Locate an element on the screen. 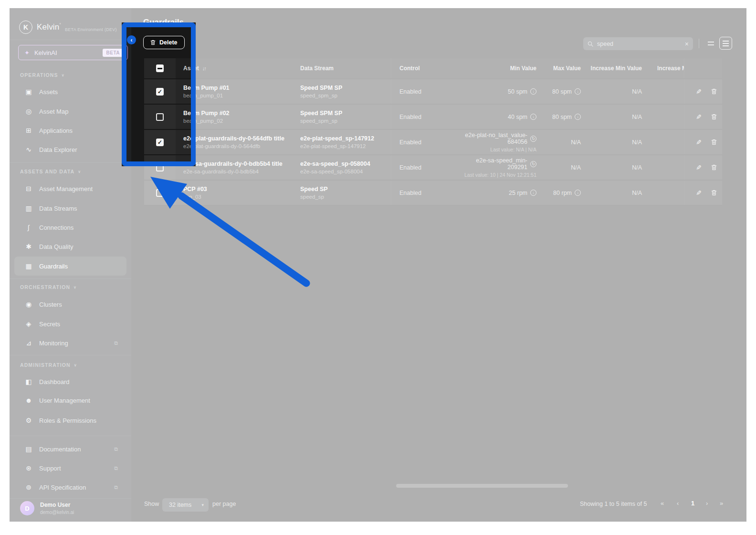 Image resolution: width=756 pixels, height=535 pixels. previous-page-button: ‹ is located at coordinates (678, 503).